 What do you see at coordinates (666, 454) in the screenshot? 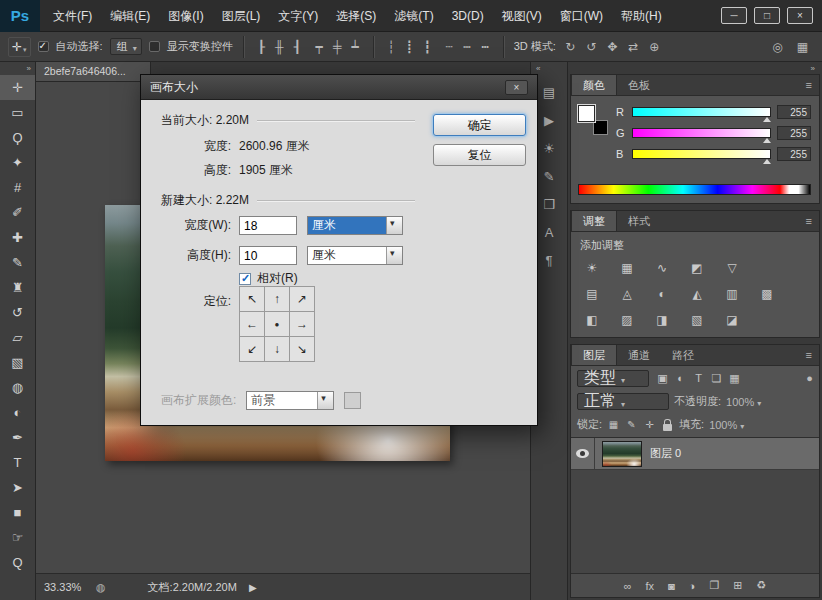
I see `layer-name: 图层 0` at bounding box center [666, 454].